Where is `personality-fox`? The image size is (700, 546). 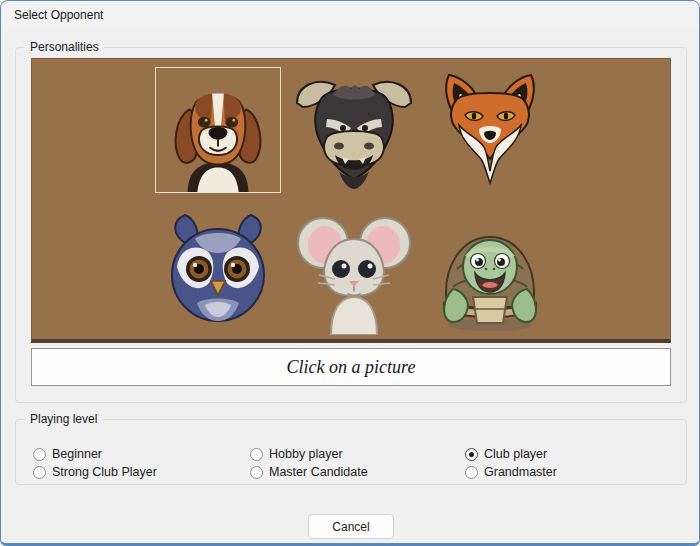 personality-fox is located at coordinates (490, 130).